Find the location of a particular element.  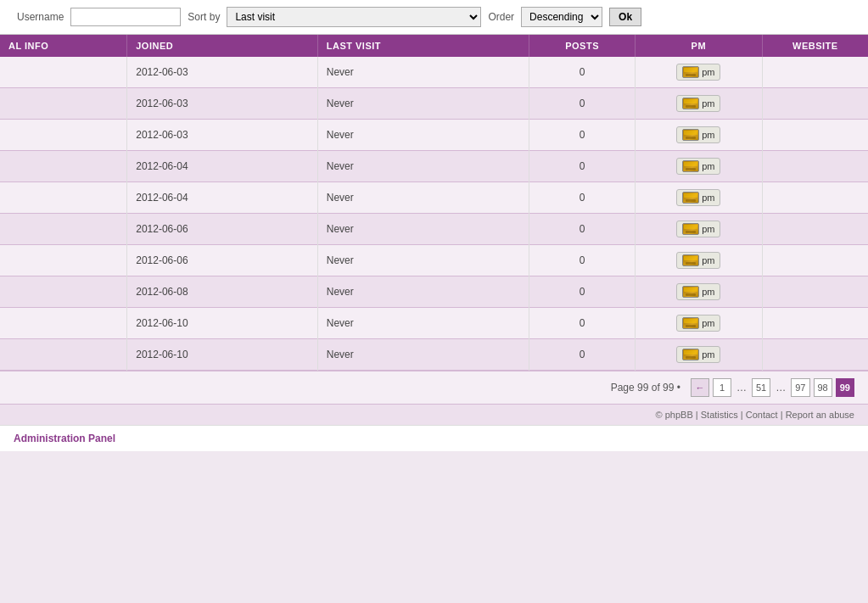

page-btn-1: 1 is located at coordinates (722, 388).